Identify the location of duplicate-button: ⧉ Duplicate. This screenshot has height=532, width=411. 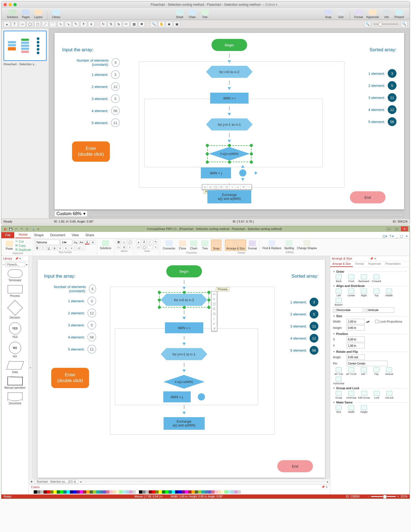
(23, 249).